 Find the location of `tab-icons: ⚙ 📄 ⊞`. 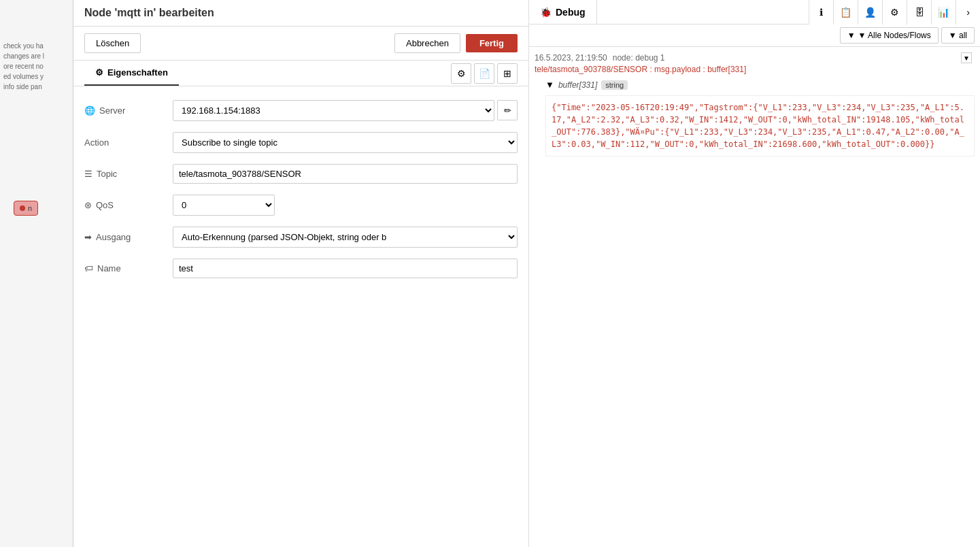

tab-icons: ⚙ 📄 ⊞ is located at coordinates (484, 73).